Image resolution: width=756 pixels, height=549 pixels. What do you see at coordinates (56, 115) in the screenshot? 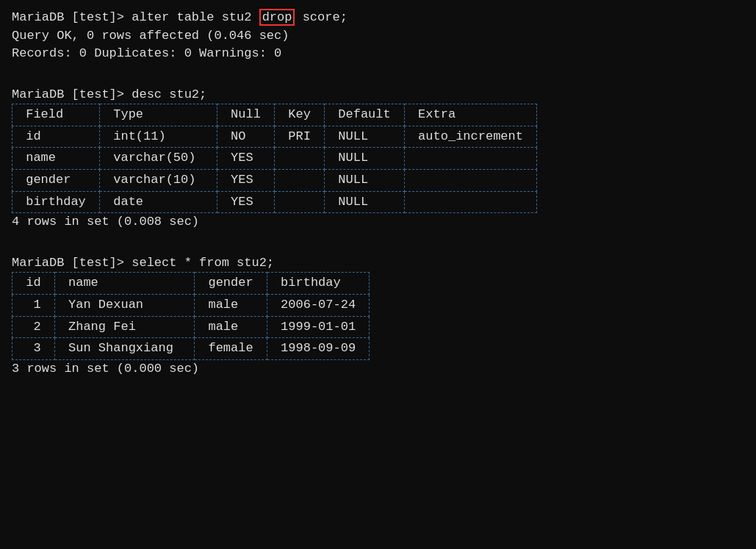
I see `desc-col-field: Field` at bounding box center [56, 115].